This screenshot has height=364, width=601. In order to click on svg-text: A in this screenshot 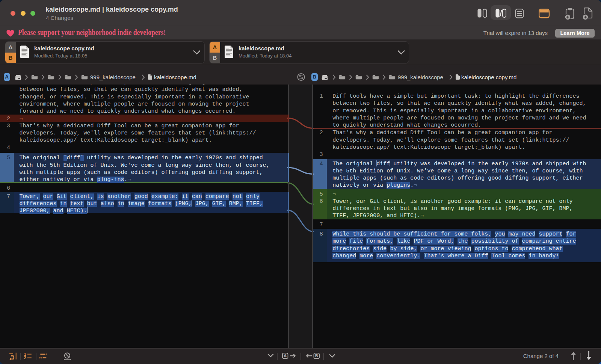, I will do `click(285, 356)`.